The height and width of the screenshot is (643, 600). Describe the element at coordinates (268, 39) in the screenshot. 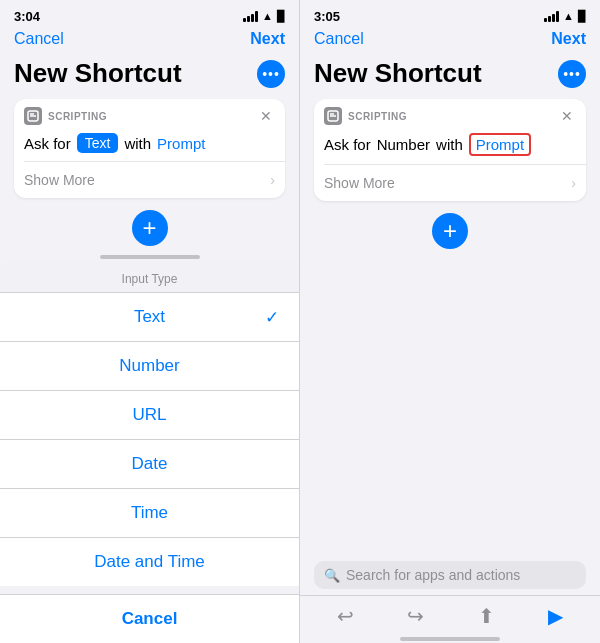

I see `next-button-left: Next` at that location.